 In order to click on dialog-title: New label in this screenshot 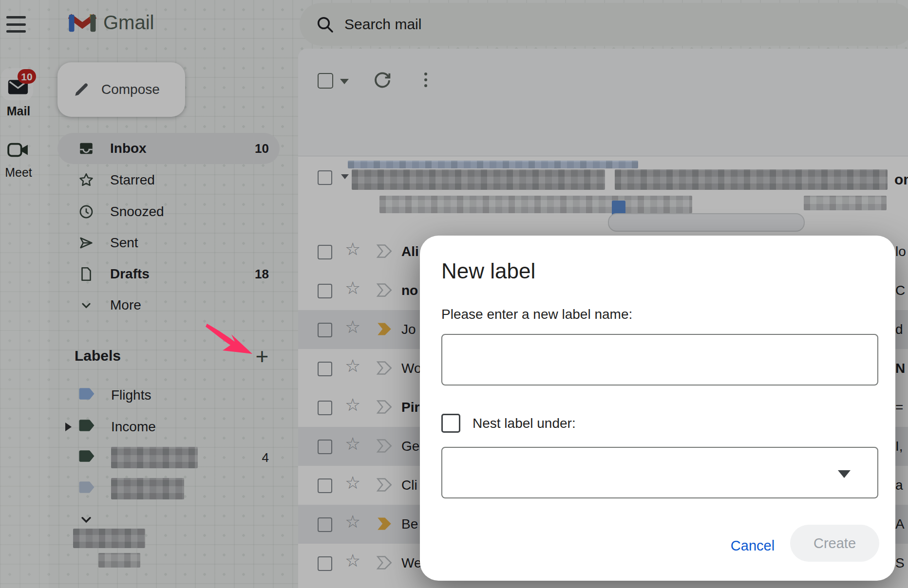, I will do `click(488, 271)`.